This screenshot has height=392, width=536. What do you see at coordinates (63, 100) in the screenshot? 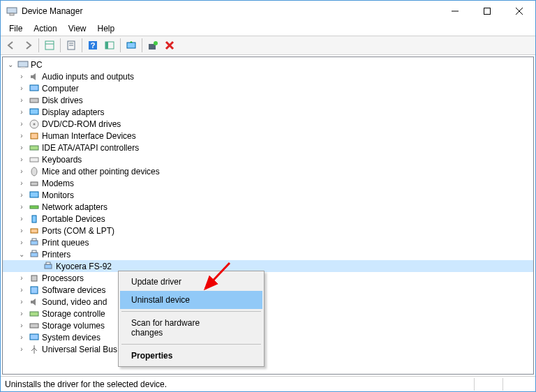
I see `node-label: Disk drives` at bounding box center [63, 100].